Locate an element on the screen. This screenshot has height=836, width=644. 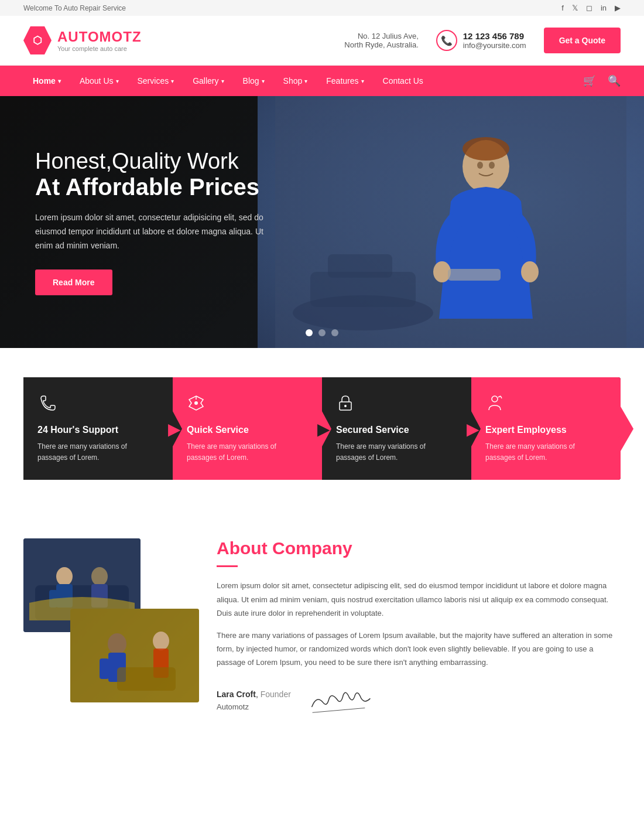
feature-title-secured: Secured Service is located at coordinates (397, 430).